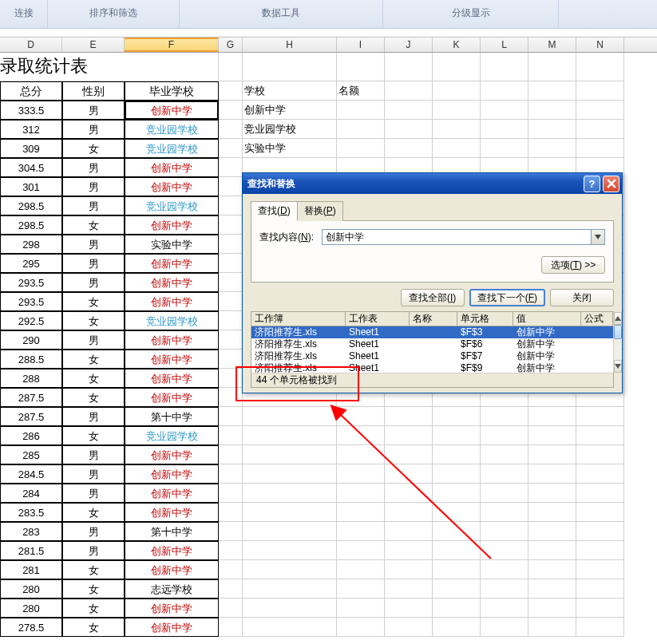 This screenshot has width=657, height=644. What do you see at coordinates (31, 321) in the screenshot?
I see `cell: 292.5` at bounding box center [31, 321].